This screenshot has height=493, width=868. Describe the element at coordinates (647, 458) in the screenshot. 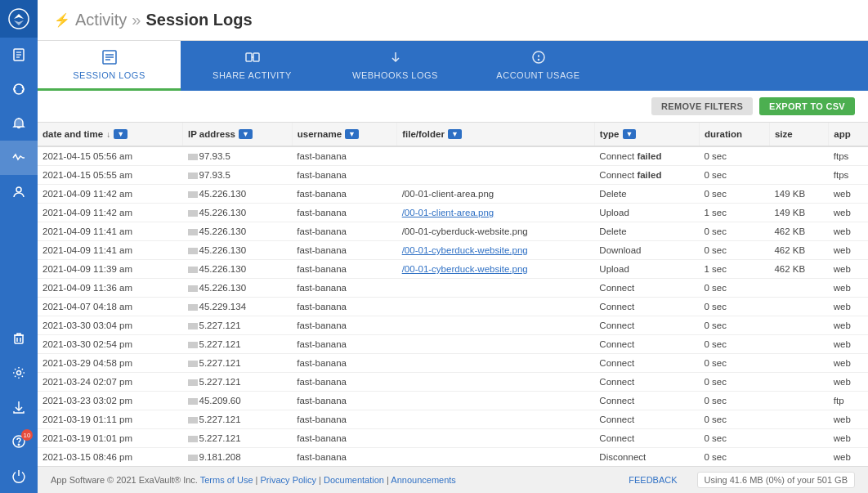

I see `table-cell: Disconnect` at that location.